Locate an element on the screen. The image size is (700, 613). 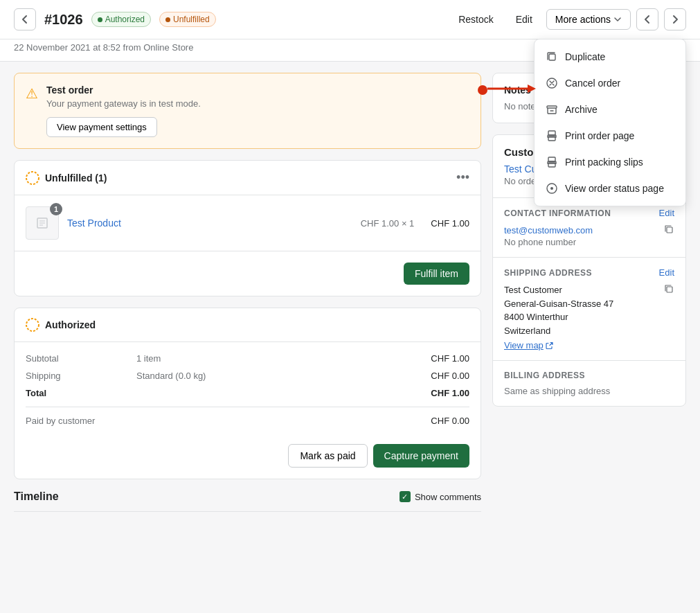
unfulfilled-more-icon: ••• is located at coordinates (463, 177).